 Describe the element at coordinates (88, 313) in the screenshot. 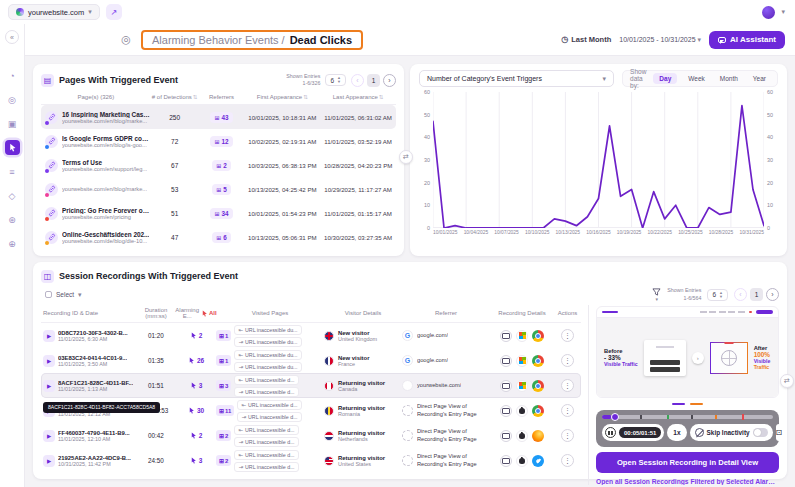

I see `col-header-recording-id: Recording ID & Date` at that location.